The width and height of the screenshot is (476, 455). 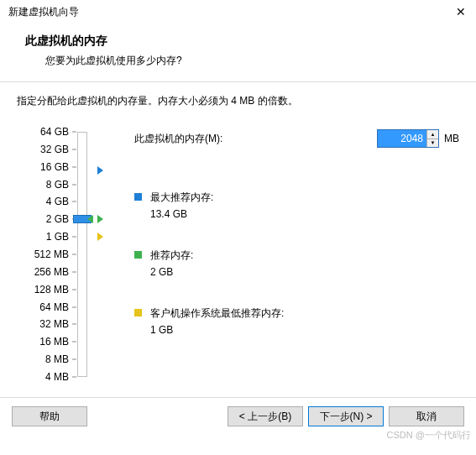 I want to click on slider-label: 512 MB, so click(x=43, y=254).